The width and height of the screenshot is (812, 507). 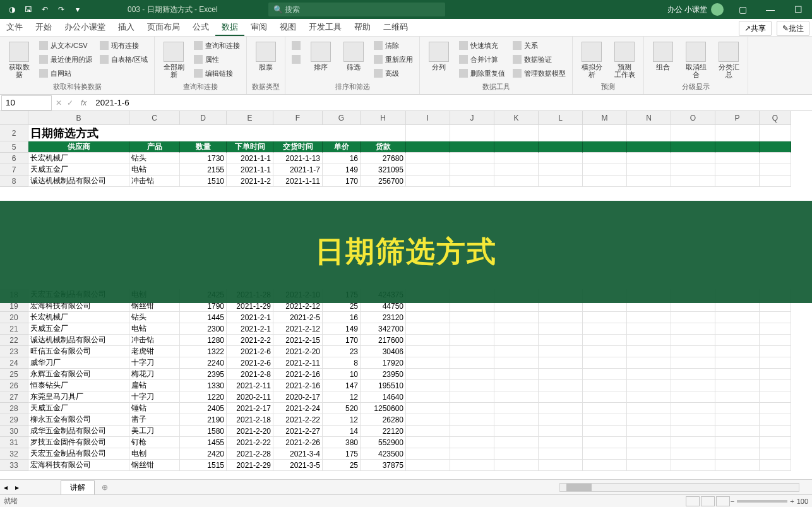 I want to click on cell: 149, so click(x=342, y=170).